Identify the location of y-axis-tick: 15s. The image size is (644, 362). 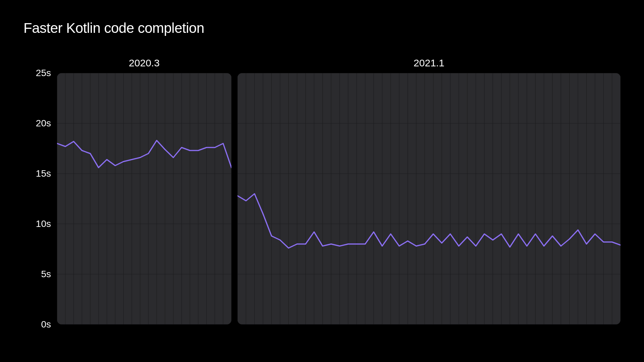
(44, 174).